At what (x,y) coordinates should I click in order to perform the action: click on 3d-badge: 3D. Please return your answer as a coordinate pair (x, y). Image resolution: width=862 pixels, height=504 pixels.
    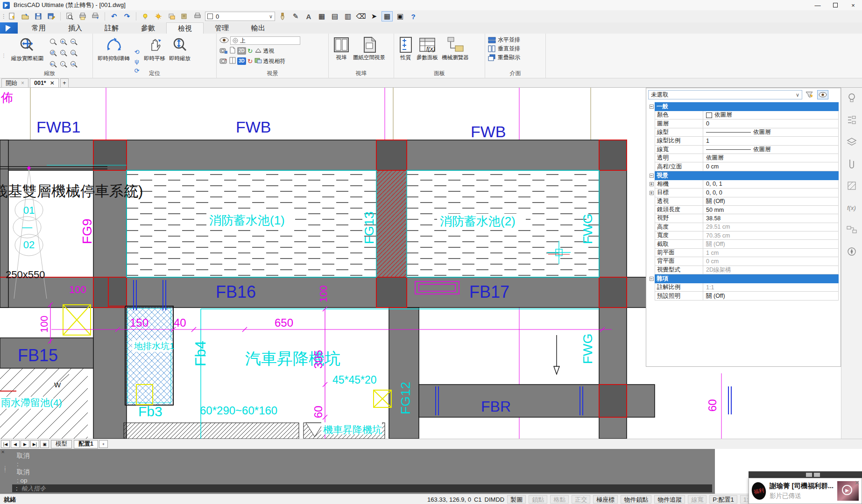
    Looking at the image, I should click on (242, 61).